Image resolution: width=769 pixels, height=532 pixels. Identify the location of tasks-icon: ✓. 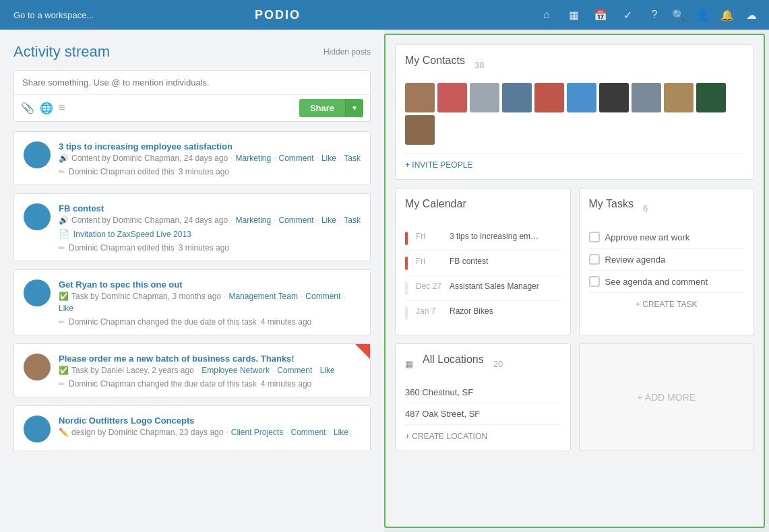
(627, 15).